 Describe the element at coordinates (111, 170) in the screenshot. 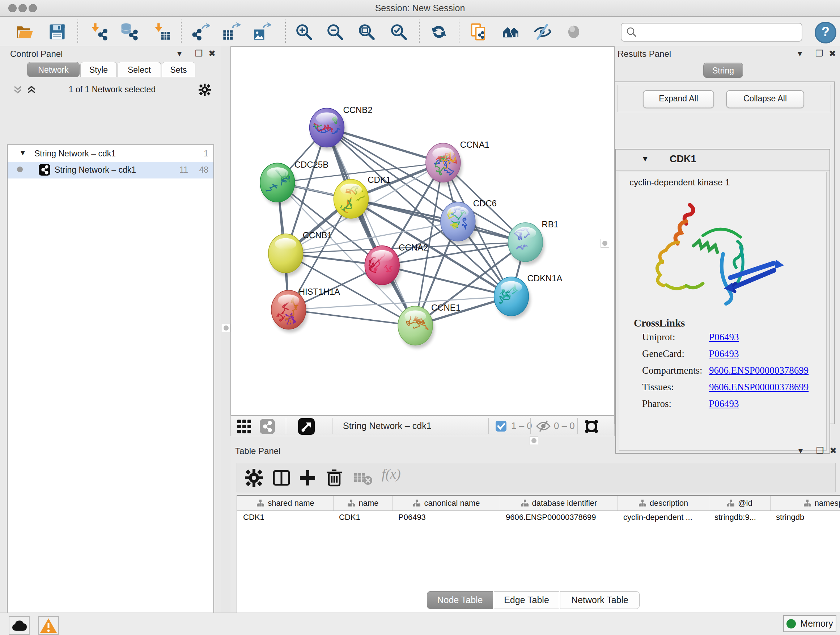

I see `network-row-selected: String Network – cdk1 11 48` at that location.